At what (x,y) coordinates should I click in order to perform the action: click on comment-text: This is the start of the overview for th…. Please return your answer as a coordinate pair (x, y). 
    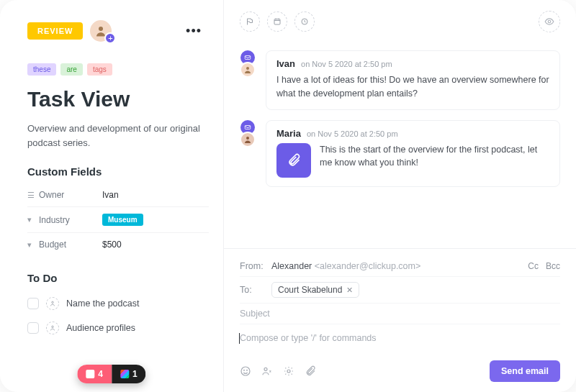
    Looking at the image, I should click on (435, 160).